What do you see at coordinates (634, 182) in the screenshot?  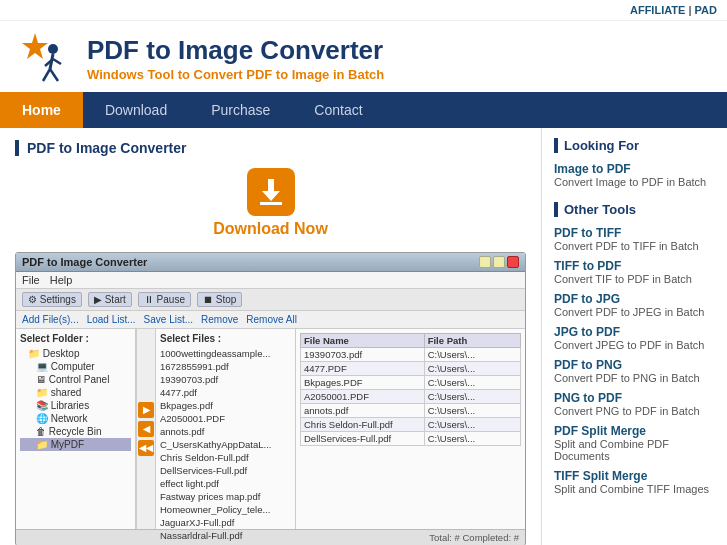 I see `image-to-pdf-desc: Convert Image to PDF in Batch` at bounding box center [634, 182].